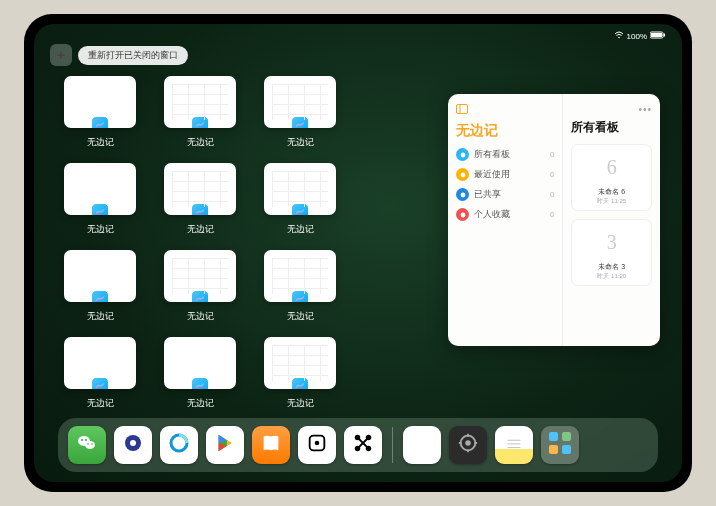 The height and width of the screenshot is (506, 716). What do you see at coordinates (612, 252) in the screenshot?
I see `board-card: 3未命名 3昨天 11:20` at bounding box center [612, 252].